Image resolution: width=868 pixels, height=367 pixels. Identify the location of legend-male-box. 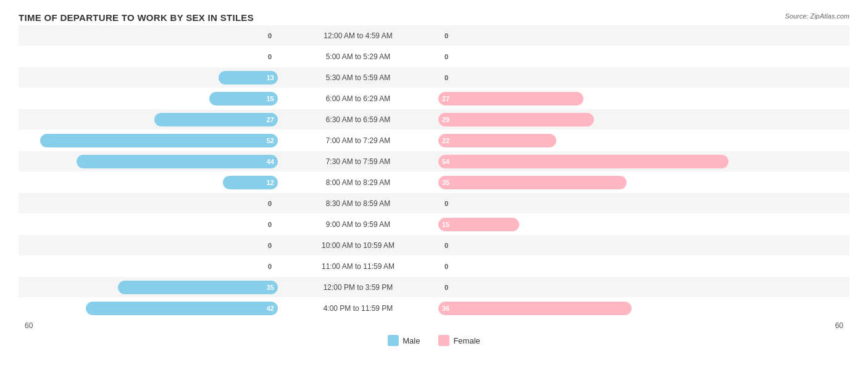
(393, 340).